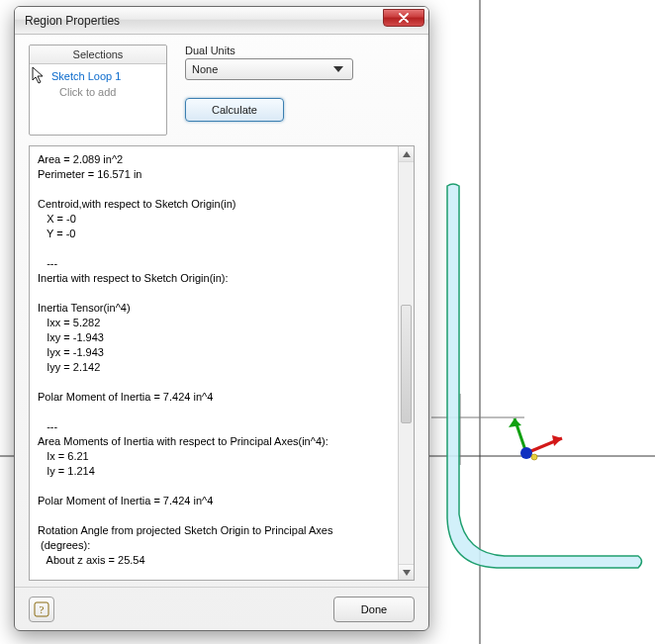 This screenshot has height=644, width=655. I want to click on close-button, so click(404, 18).